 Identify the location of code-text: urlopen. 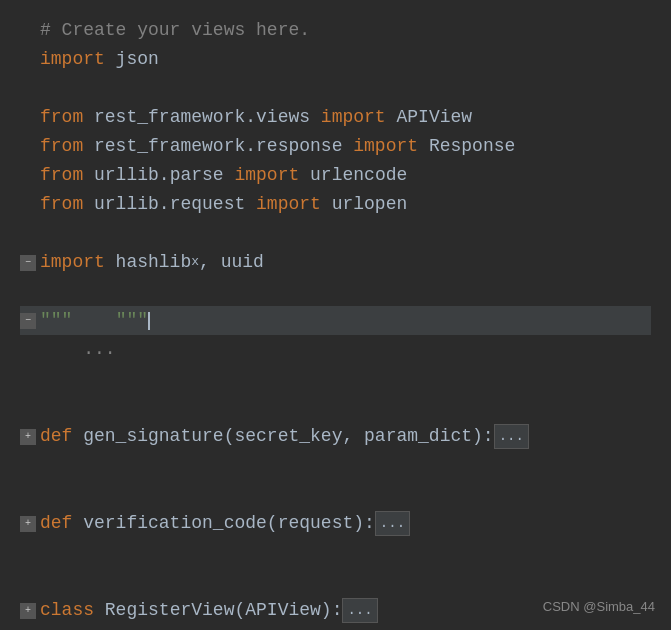
(364, 204).